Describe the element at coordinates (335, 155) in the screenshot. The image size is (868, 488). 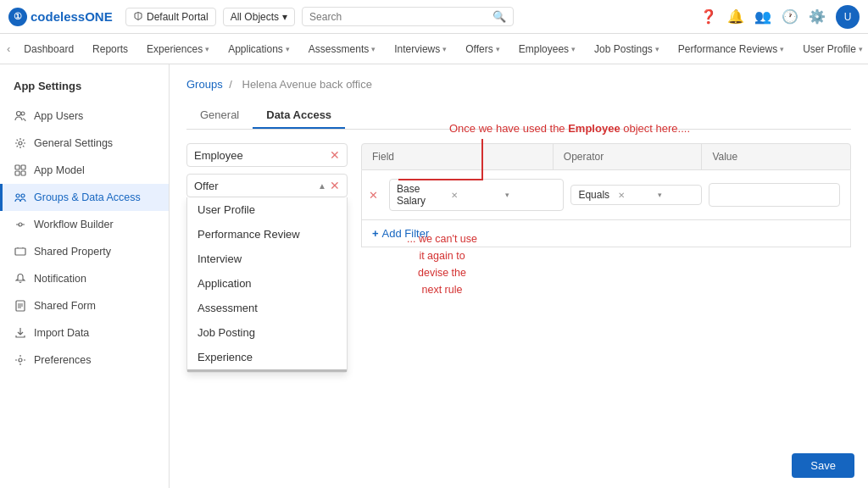
I see `employee-remove-button: ✕` at that location.